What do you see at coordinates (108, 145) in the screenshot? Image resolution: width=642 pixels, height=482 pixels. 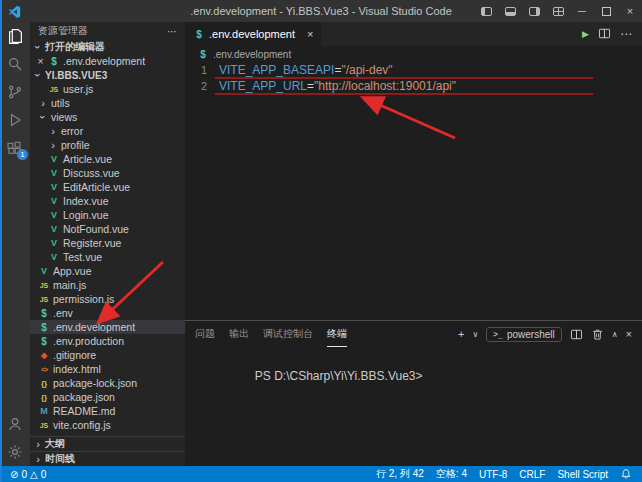 I see `tree-item-profile: ›profile` at bounding box center [108, 145].